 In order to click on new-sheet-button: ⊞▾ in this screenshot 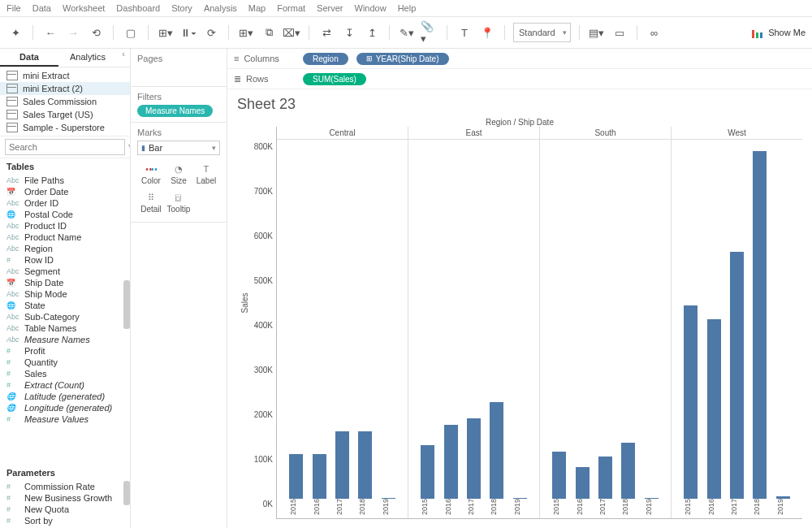, I will do `click(246, 32)`.